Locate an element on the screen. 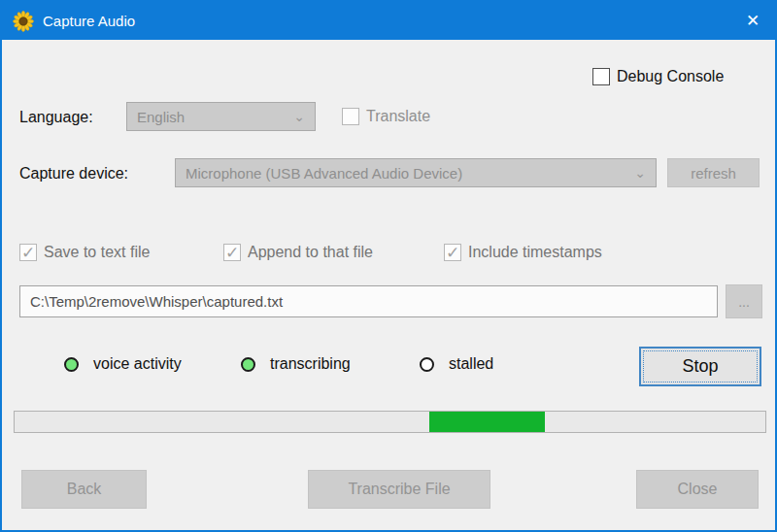 Image resolution: width=777 pixels, height=532 pixels. translate-label: Translate is located at coordinates (398, 116).